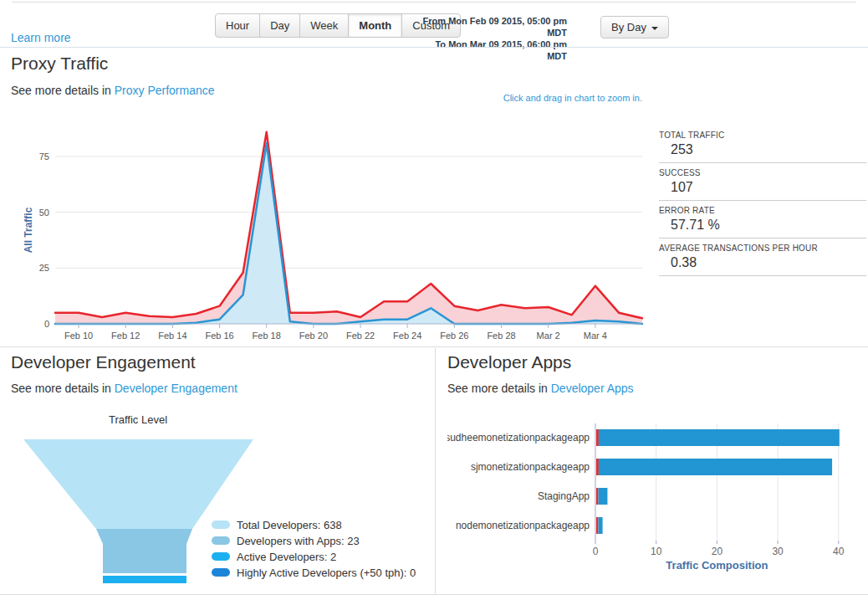 This screenshot has width=868, height=600. I want to click on developer-apps-link: Developer Apps, so click(592, 388).